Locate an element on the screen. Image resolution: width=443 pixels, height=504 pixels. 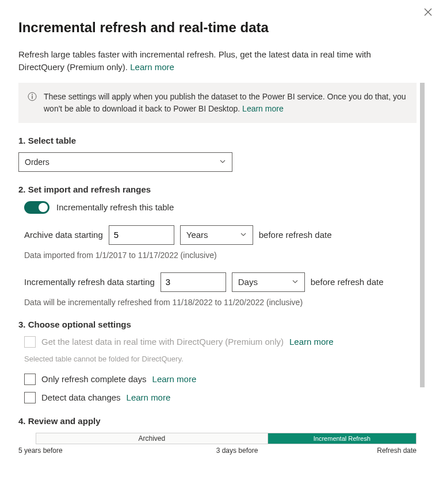
step2-label: 2. Set import and refresh ranges is located at coordinates (222, 190).